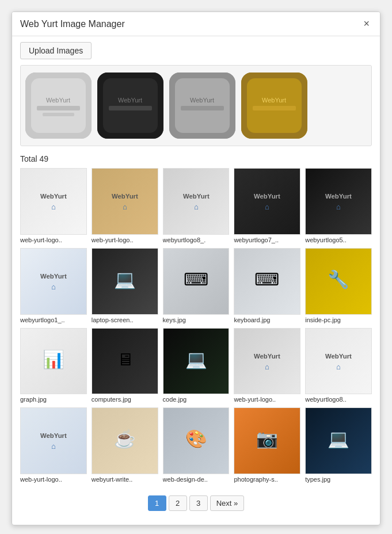 The height and width of the screenshot is (534, 392). What do you see at coordinates (125, 399) in the screenshot?
I see `grid-item-label: computers.jpg` at bounding box center [125, 399].